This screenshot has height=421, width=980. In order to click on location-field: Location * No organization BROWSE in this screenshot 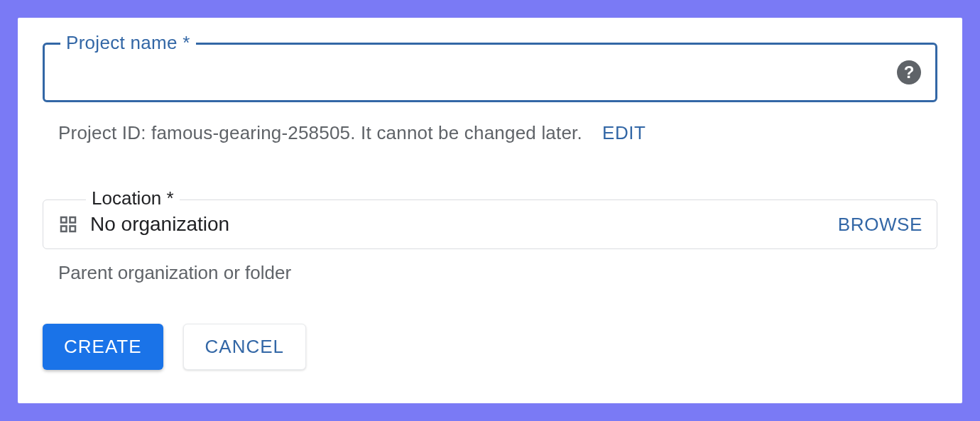, I will do `click(490, 224)`.